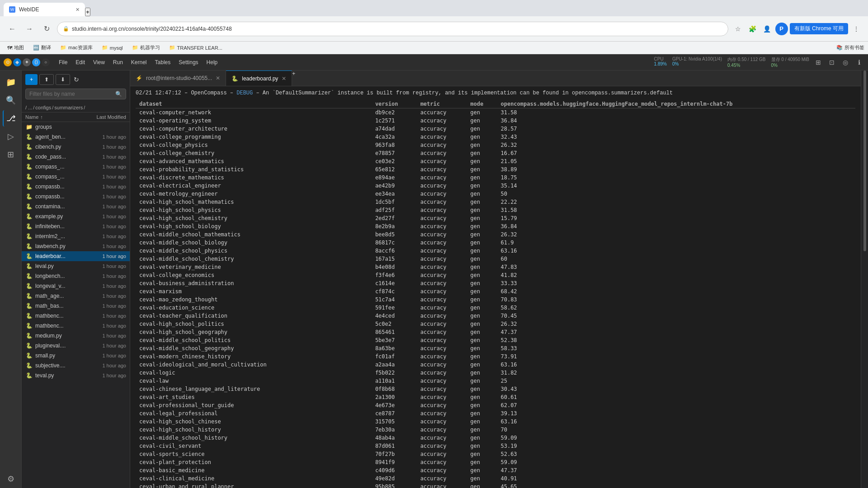  I want to click on file-name: groups, so click(61, 127).